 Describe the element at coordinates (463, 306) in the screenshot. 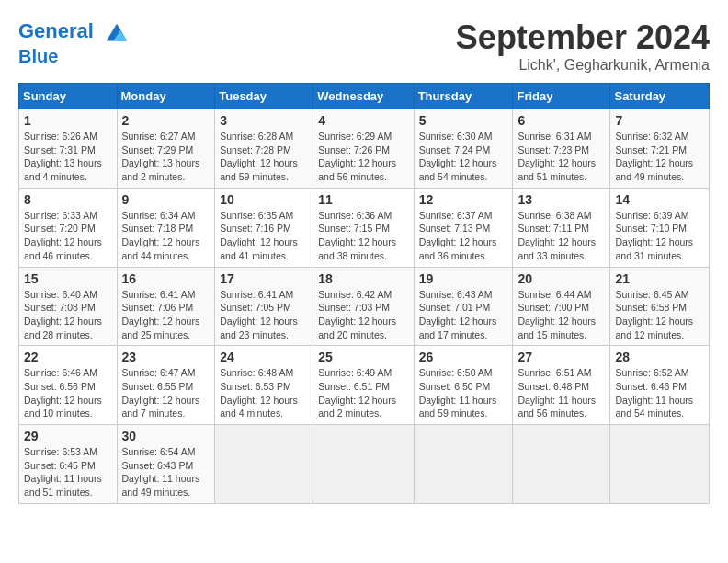

I see `calendar-cell: 19Sunrise: 6:43 AMSunset: 7:01 PMDayligh…` at that location.